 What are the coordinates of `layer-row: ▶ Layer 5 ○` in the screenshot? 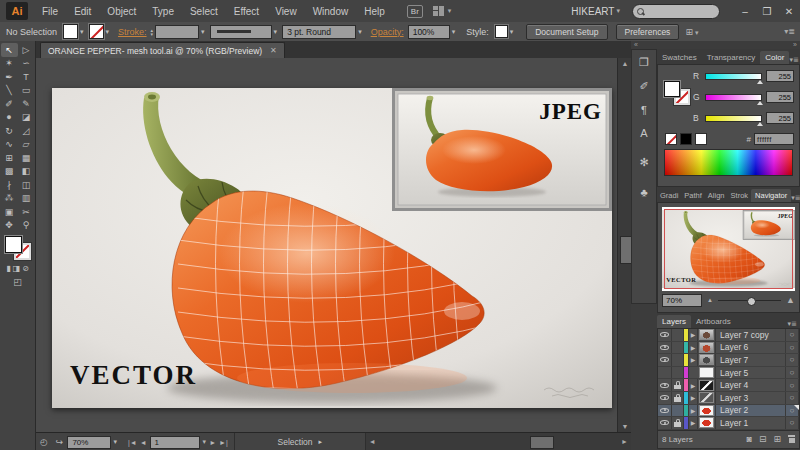 It's located at (728, 374).